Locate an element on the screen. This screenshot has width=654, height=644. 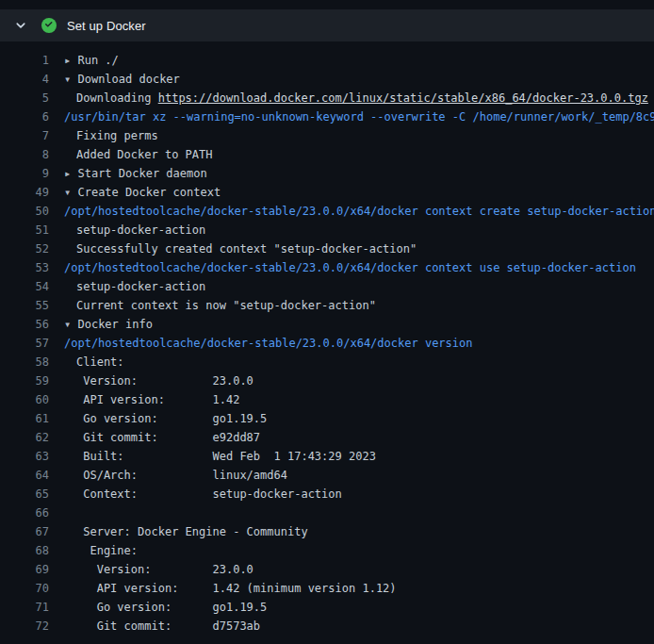
log-line-number: 59 is located at coordinates (25, 381).